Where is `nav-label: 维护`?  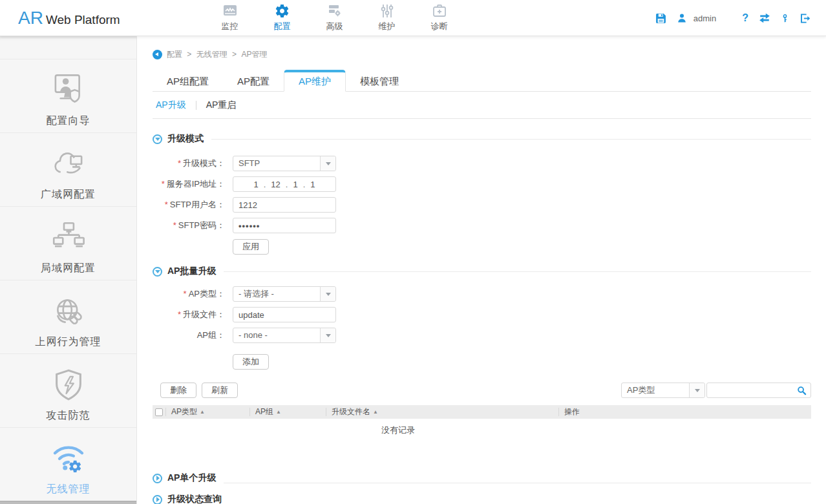
nav-label: 维护 is located at coordinates (387, 26).